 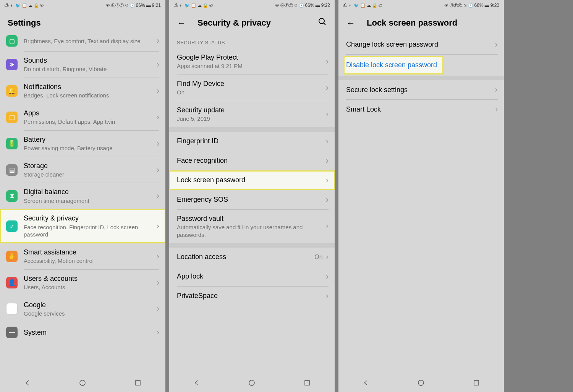 I want to click on list-item-system: —System›, so click(x=83, y=332).